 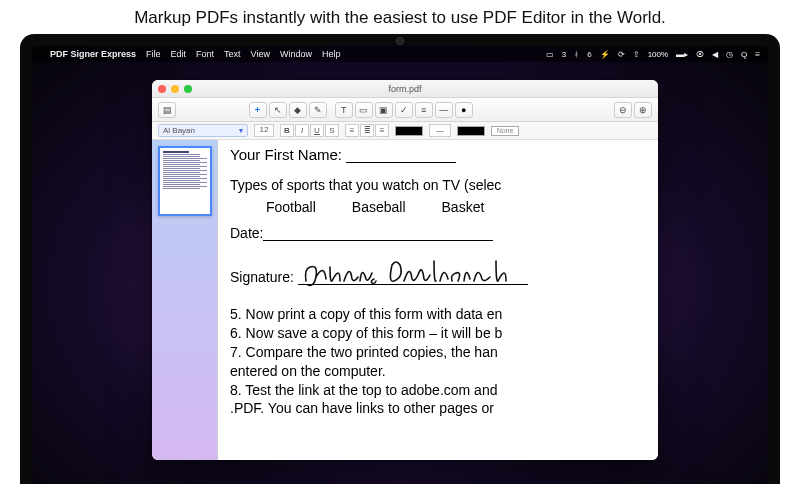 I want to click on sport-option-football: Football, so click(x=291, y=207).